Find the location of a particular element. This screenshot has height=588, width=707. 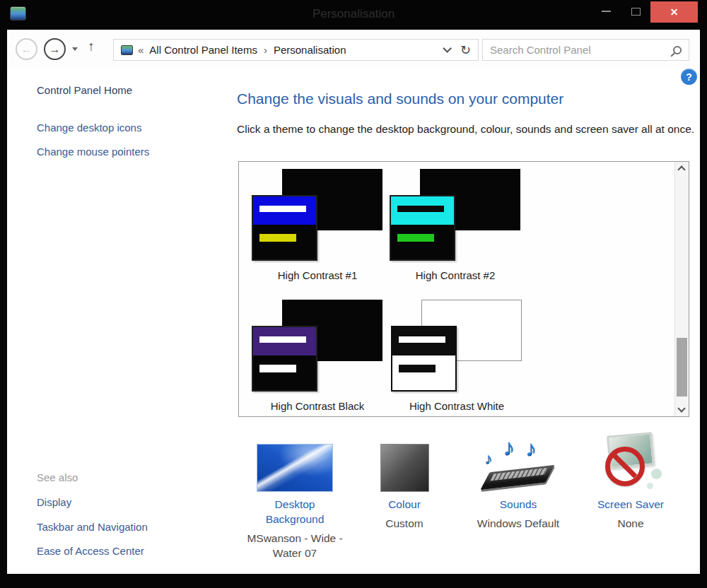

setting-desktop-background: Desktop Background MSwanson - Wide - Wat… is located at coordinates (295, 496).